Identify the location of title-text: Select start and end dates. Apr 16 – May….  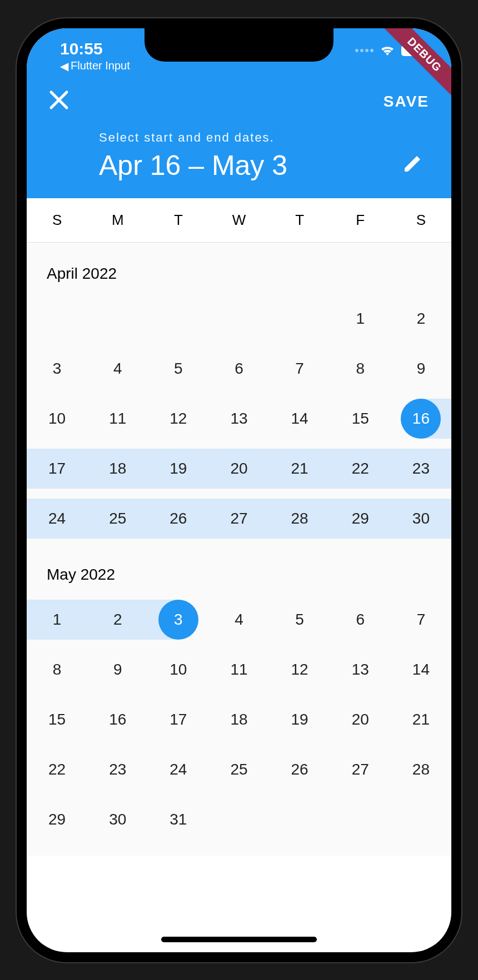
(193, 156).